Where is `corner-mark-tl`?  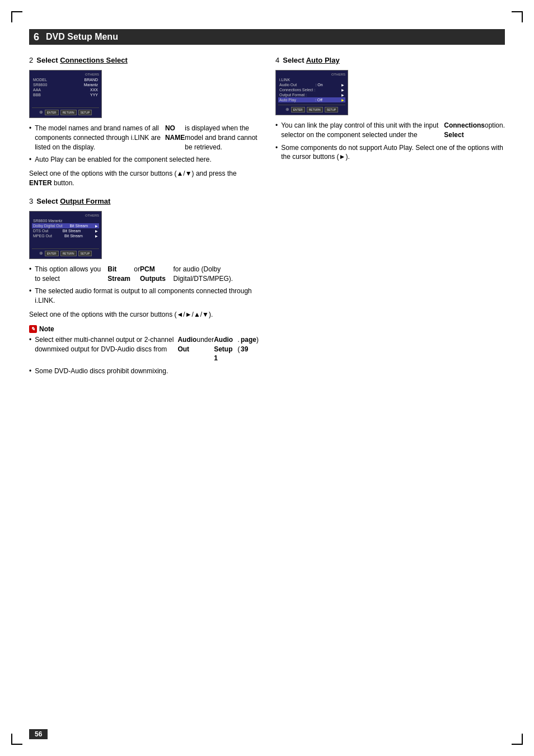
corner-mark-tl is located at coordinates (17, 17).